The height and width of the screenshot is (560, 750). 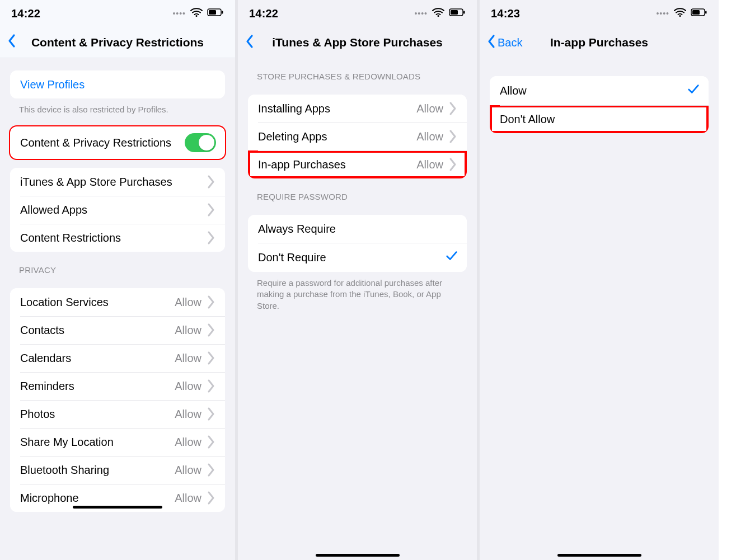 What do you see at coordinates (118, 182) in the screenshot?
I see `itunes-purchases-row: iTunes & App Store Purchases` at bounding box center [118, 182].